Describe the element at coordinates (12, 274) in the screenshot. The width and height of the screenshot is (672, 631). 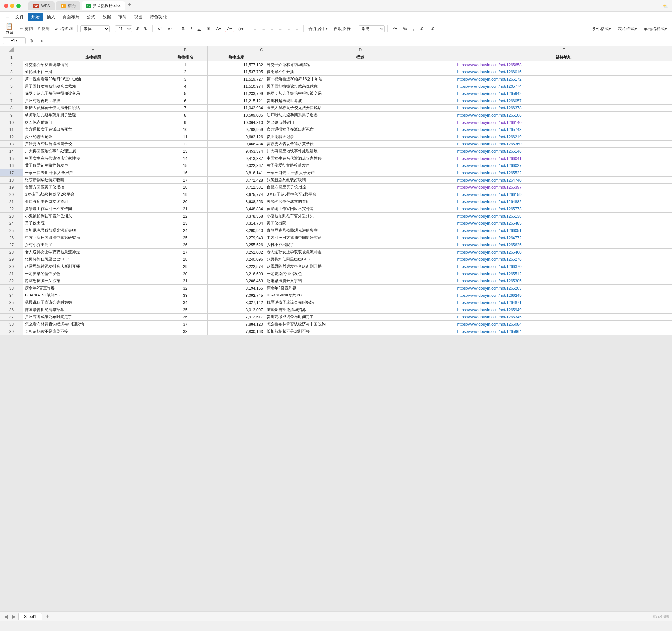
I see `row-num-31: 31` at that location.